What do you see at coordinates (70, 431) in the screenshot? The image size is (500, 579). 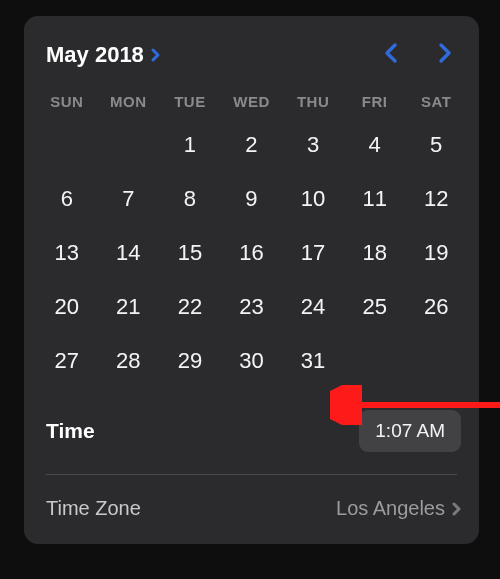 I see `time-label: Time` at bounding box center [70, 431].